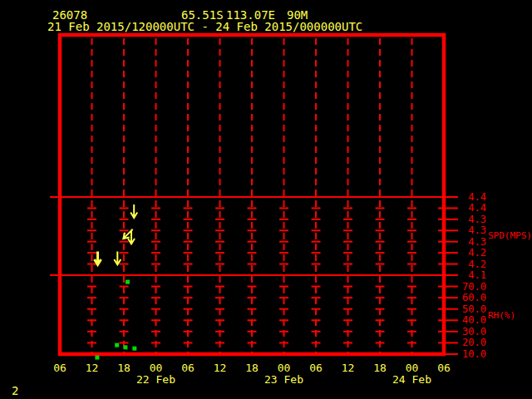  I want to click on x-day-label: 22 Feb, so click(156, 380).